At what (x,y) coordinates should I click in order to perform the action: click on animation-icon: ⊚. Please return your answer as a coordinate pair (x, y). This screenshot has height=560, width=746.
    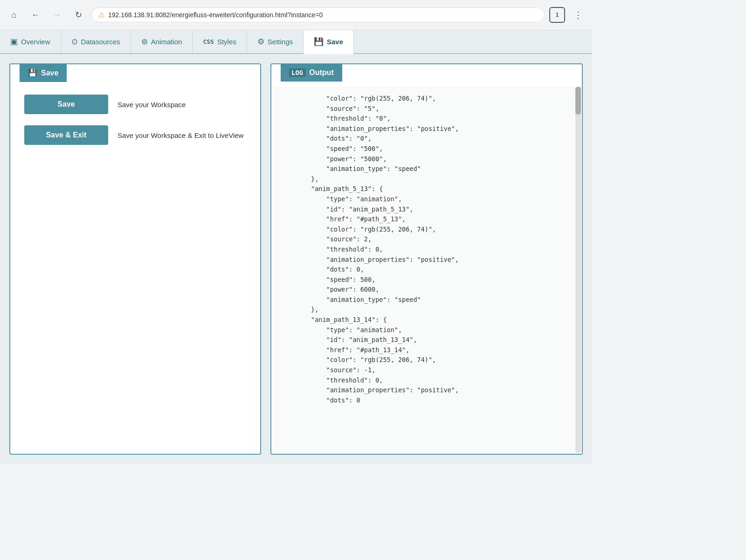
    Looking at the image, I should click on (145, 42).